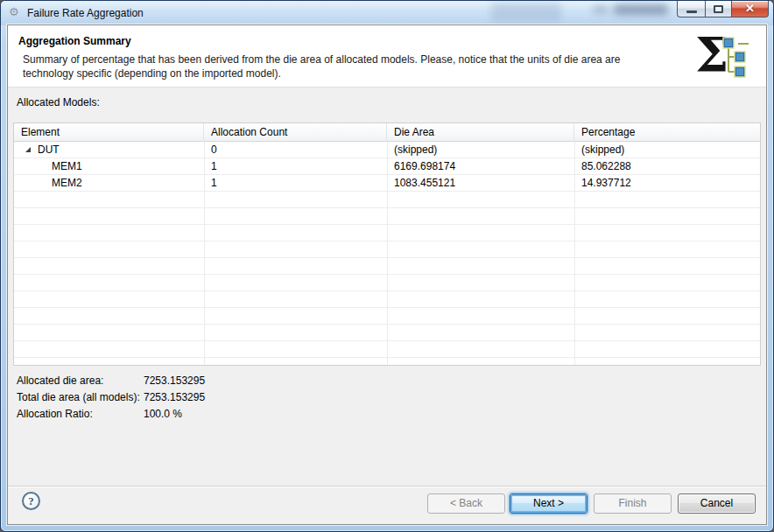 Image resolution: width=774 pixels, height=532 pixels. What do you see at coordinates (712, 56) in the screenshot?
I see `svg-text: Σ` at bounding box center [712, 56].